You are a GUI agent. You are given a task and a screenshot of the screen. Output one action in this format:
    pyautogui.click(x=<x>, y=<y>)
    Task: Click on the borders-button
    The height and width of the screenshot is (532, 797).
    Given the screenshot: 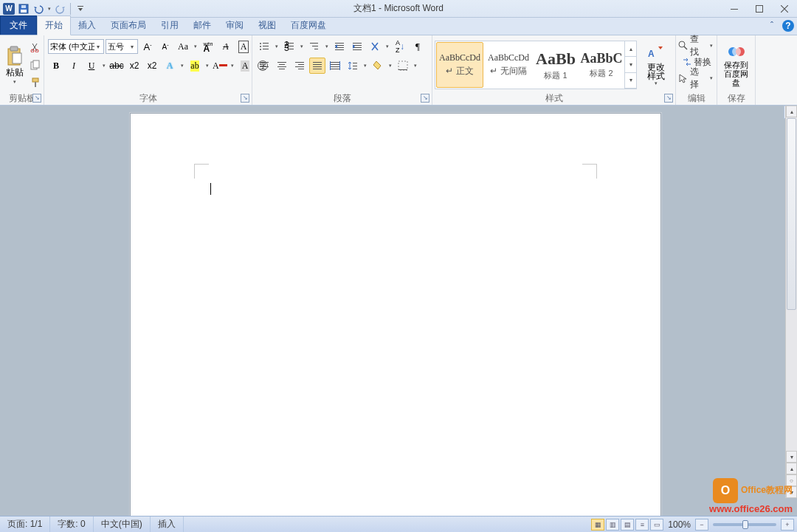 What is the action you would take?
    pyautogui.click(x=403, y=66)
    